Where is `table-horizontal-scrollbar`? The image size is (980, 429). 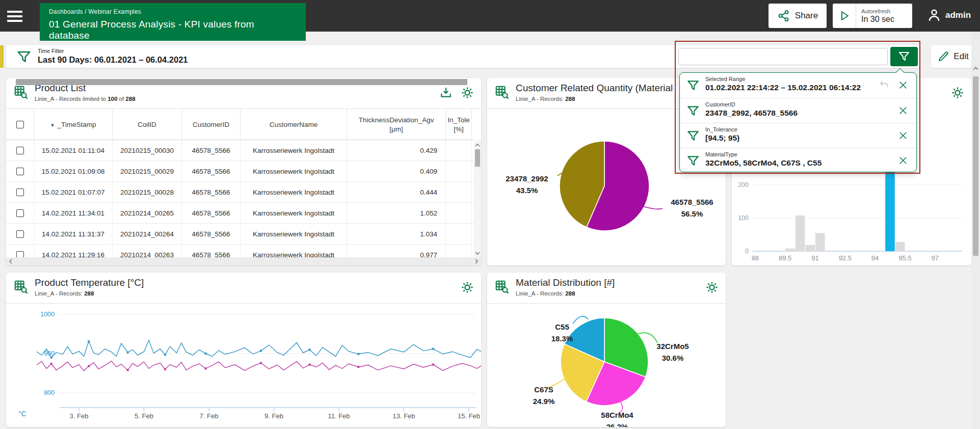
table-horizontal-scrollbar is located at coordinates (244, 261).